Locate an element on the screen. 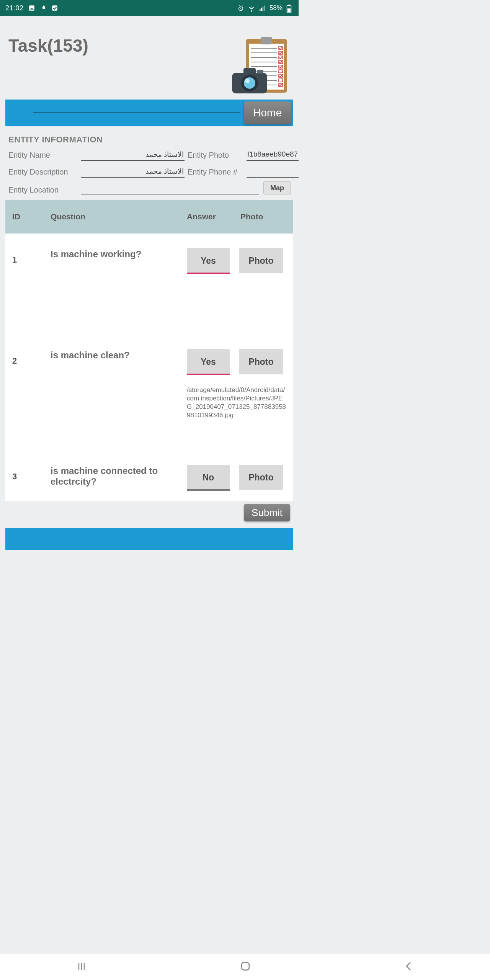  title-row: Task(153) is located at coordinates (149, 58).